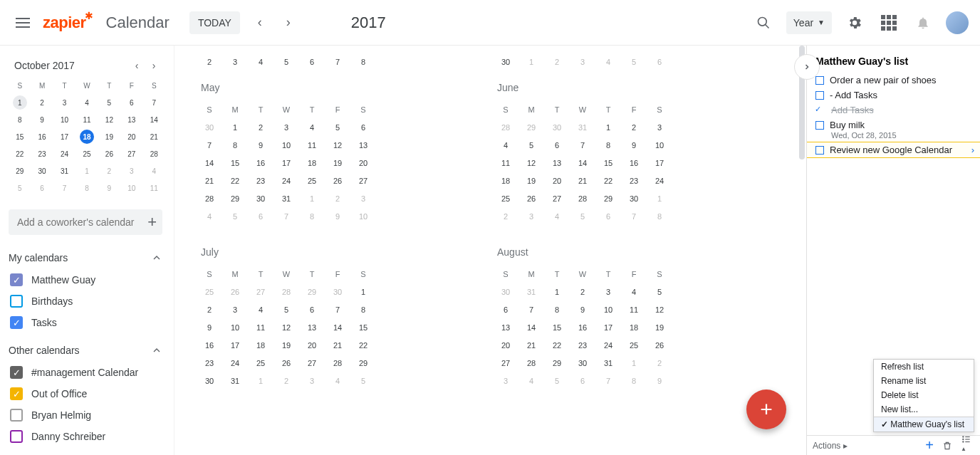 The height and width of the screenshot is (455, 980). What do you see at coordinates (41, 171) in the screenshot?
I see `mini-day: 30` at bounding box center [41, 171].